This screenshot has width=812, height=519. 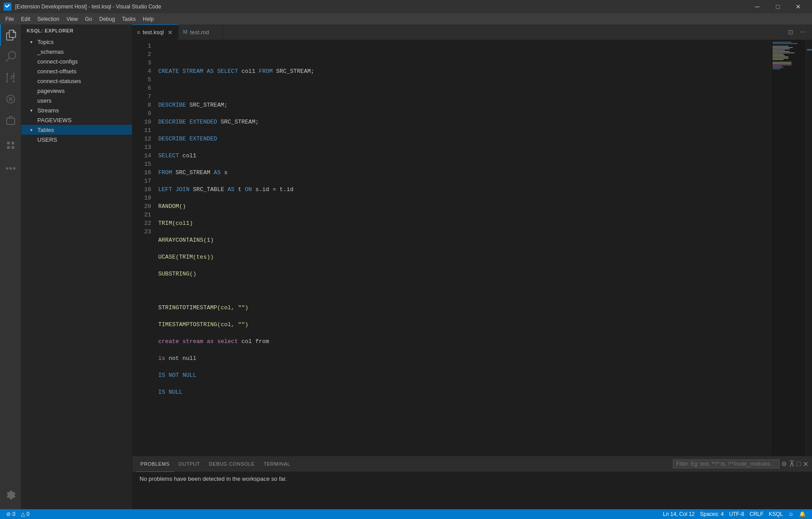 I want to click on menu-edit: Edit, so click(x=26, y=19).